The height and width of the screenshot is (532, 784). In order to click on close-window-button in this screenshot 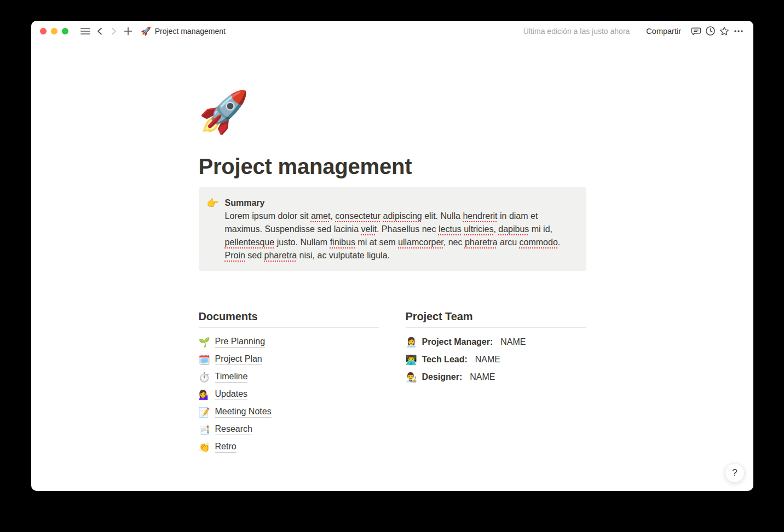, I will do `click(43, 31)`.